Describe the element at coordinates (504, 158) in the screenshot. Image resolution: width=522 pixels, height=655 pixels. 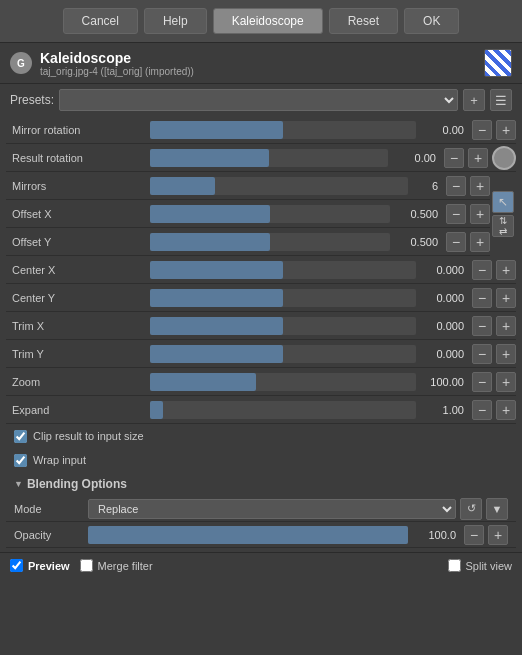
I see `result-rotation-circle` at that location.